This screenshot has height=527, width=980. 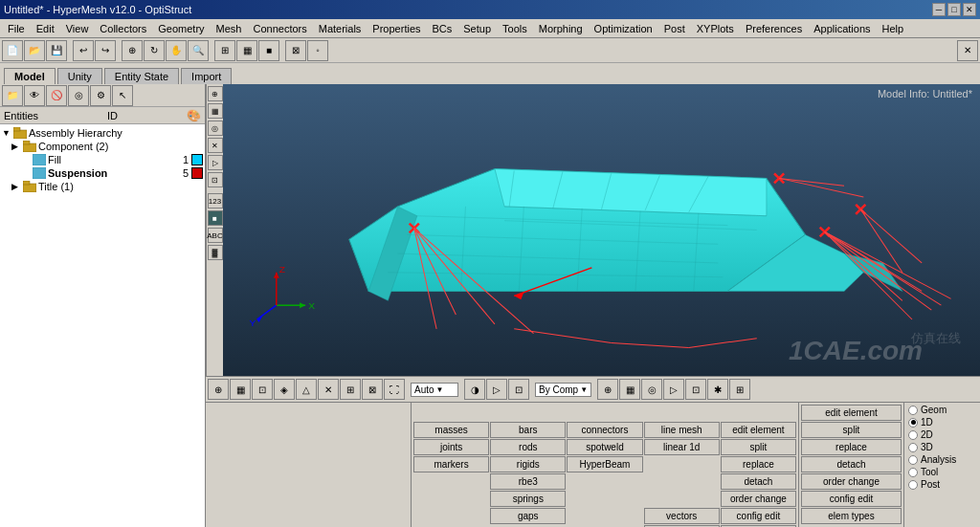 What do you see at coordinates (852, 499) in the screenshot?
I see `right-btn-config-edit: config edit` at bounding box center [852, 499].